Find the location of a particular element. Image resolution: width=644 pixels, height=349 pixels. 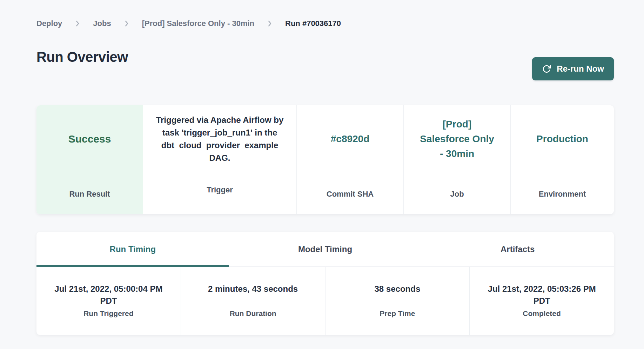

rerun-now-label: Re-run Now is located at coordinates (580, 69).